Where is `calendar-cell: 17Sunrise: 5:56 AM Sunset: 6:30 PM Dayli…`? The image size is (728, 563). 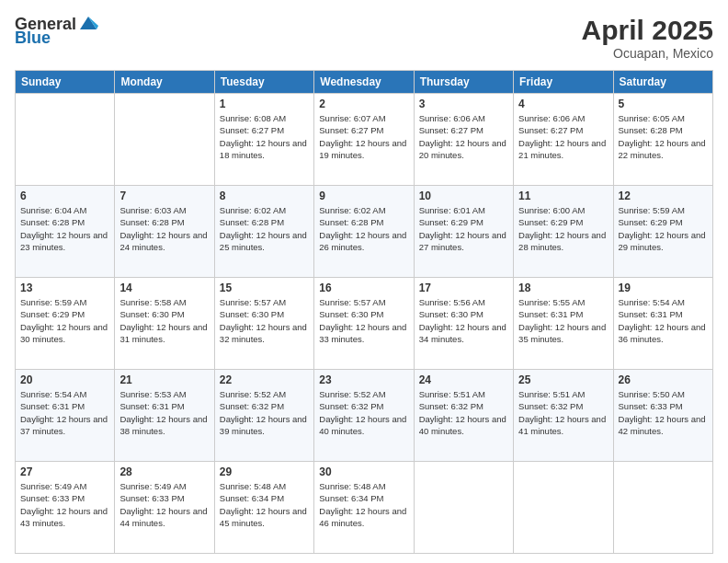
calendar-cell: 17Sunrise: 5:56 AM Sunset: 6:30 PM Dayli… is located at coordinates (463, 324).